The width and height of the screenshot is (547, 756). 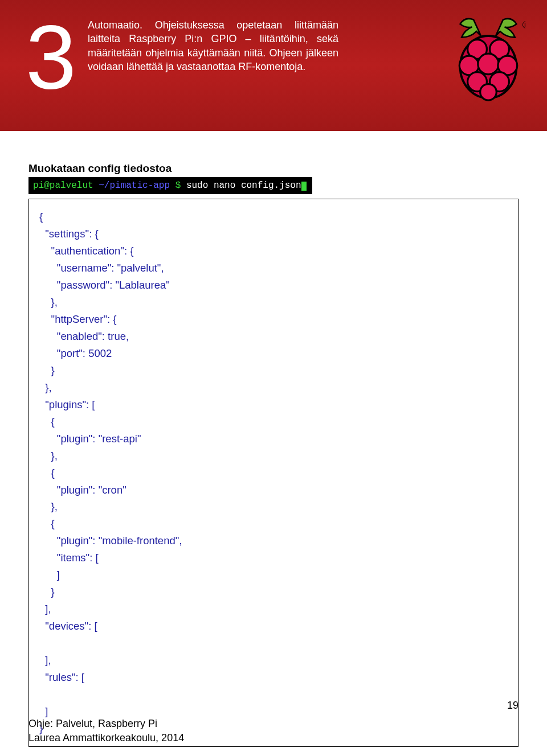 I want to click on cursor-icon, so click(x=304, y=186).